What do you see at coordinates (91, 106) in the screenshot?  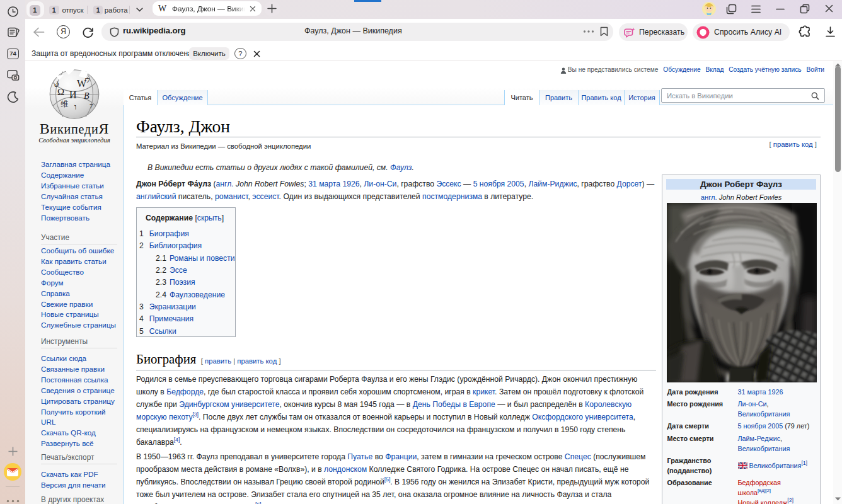 I see `svg-text: 7` at bounding box center [91, 106].